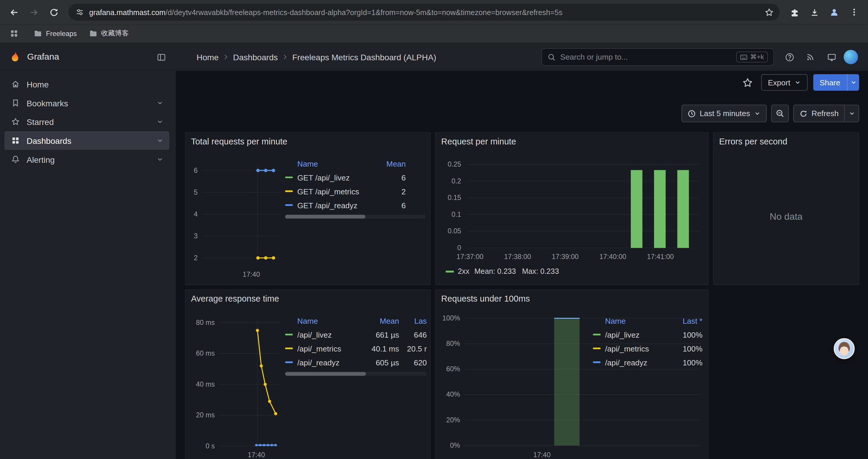  What do you see at coordinates (14, 34) in the screenshot?
I see `apps-grid-icon` at bounding box center [14, 34].